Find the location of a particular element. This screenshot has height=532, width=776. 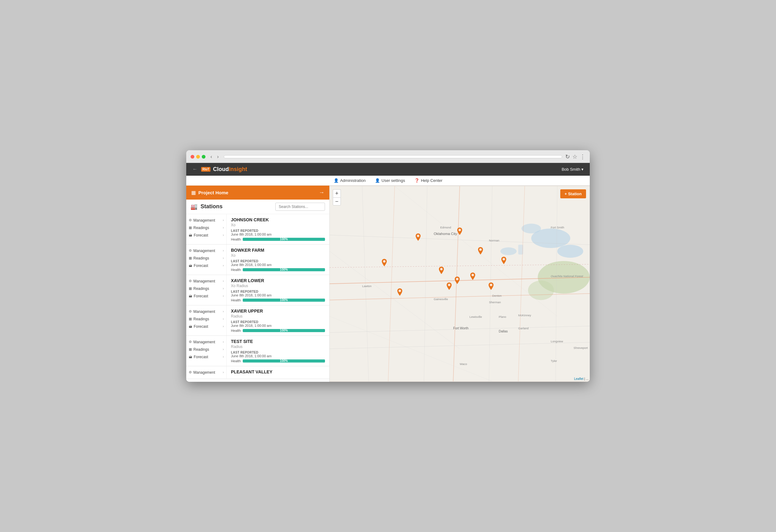

back-nav-button: ‹ is located at coordinates (211, 157).